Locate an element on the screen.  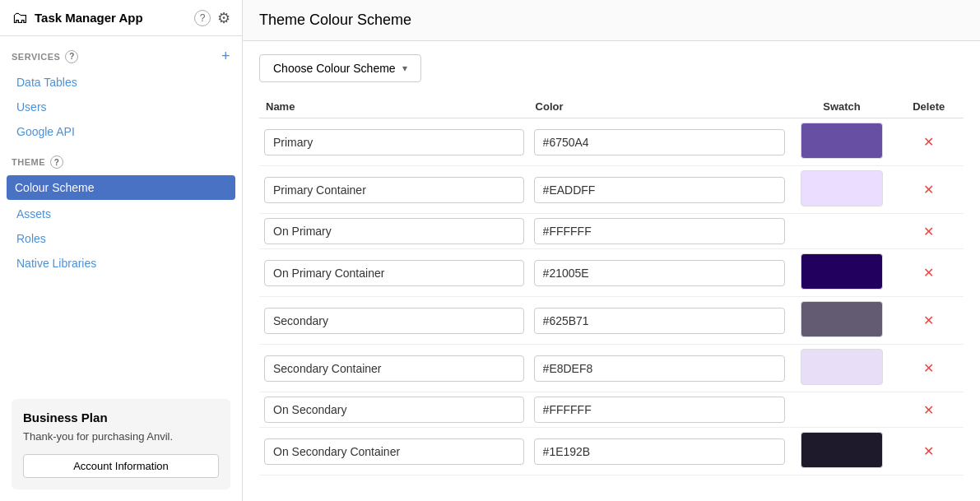
col-header-delete: Delete is located at coordinates (928, 107).